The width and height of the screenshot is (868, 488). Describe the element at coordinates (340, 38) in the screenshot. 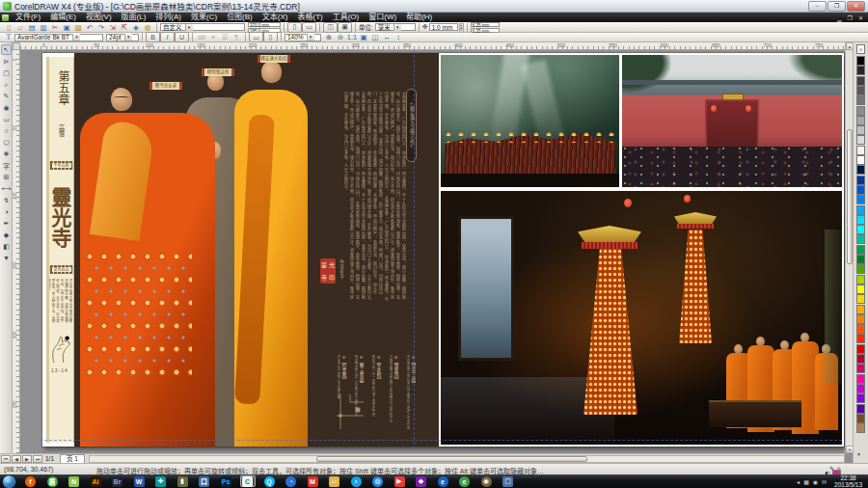

I see `zoom-icon-1: ⊖` at that location.